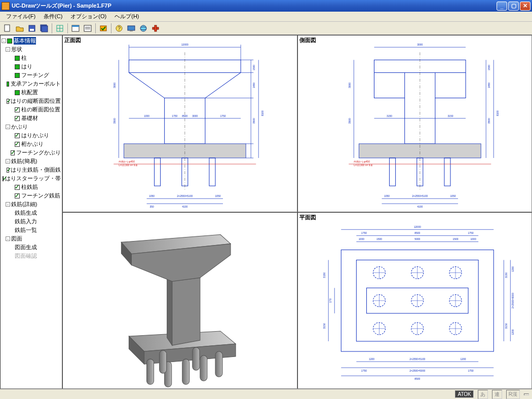 The height and width of the screenshot is (399, 532). I want to click on tool-icon, so click(156, 28).